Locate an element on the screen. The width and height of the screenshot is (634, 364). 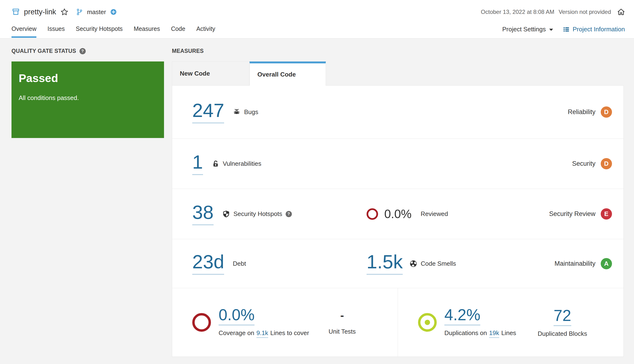
unit-tests-value: - is located at coordinates (342, 315).